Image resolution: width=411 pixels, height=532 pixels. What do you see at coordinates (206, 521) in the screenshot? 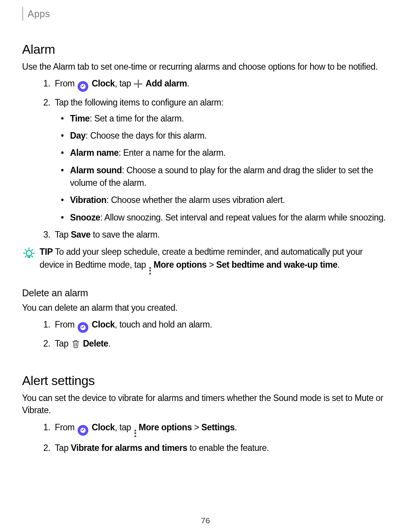
I see `page-number: 76` at bounding box center [206, 521].